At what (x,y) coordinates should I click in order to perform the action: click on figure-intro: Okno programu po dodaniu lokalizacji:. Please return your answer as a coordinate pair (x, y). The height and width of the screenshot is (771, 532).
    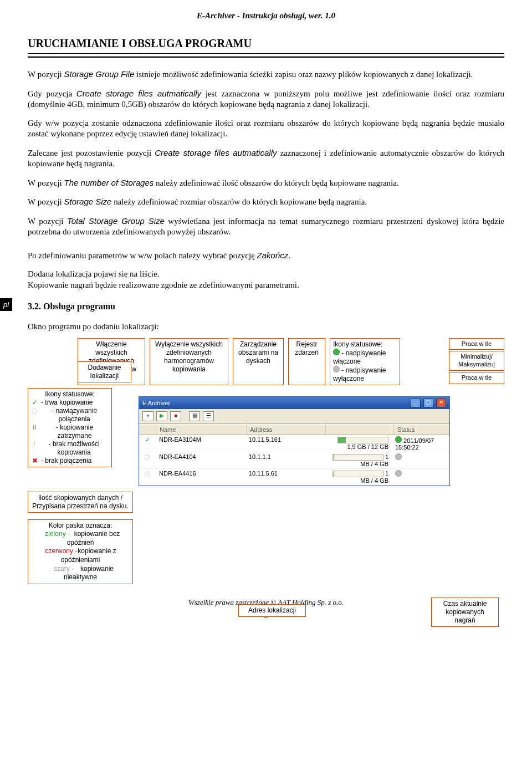
    Looking at the image, I should click on (266, 327).